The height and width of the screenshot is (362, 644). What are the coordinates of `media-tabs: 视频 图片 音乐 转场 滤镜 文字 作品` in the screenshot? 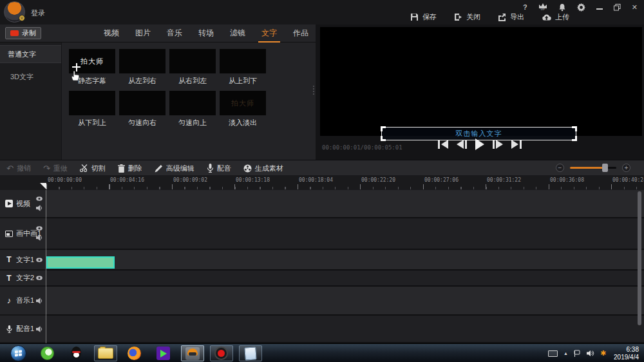 It's located at (206, 33).